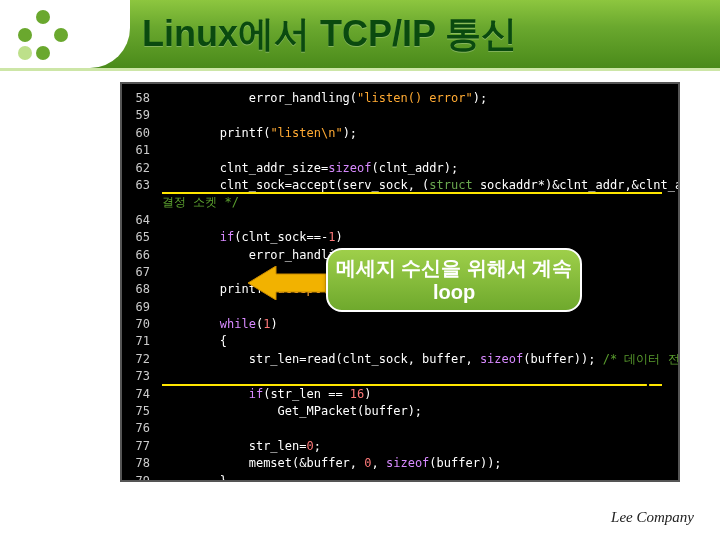 The width and height of the screenshot is (720, 540). What do you see at coordinates (360, 70) in the screenshot?
I see `header-underline` at bounding box center [360, 70].